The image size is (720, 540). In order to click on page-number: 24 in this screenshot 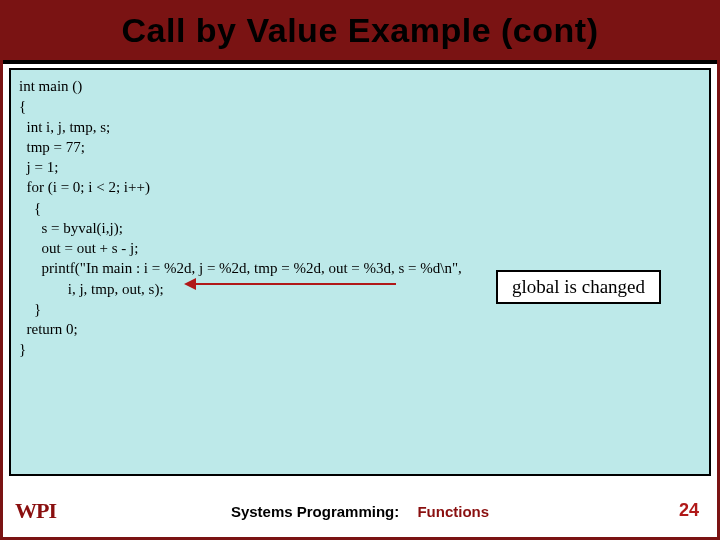, I will do `click(689, 510)`.